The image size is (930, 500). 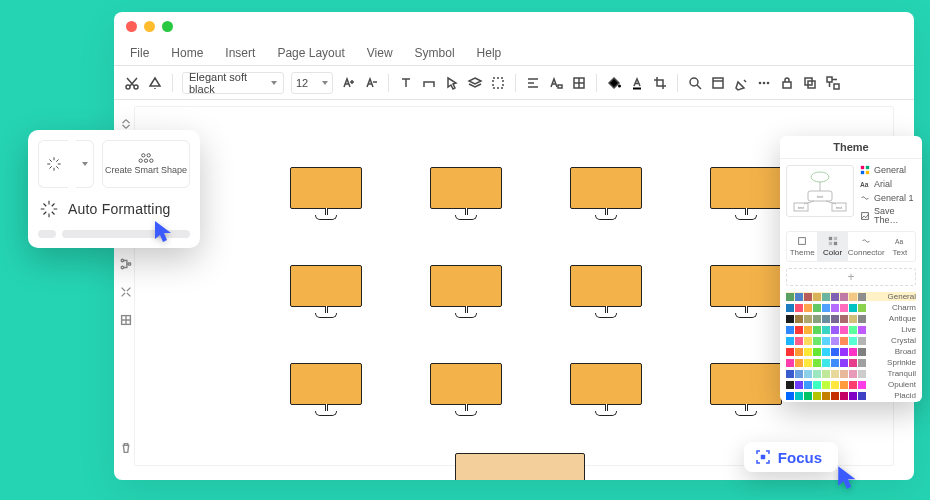 I want to click on traffic-minimize, so click(x=150, y=26).